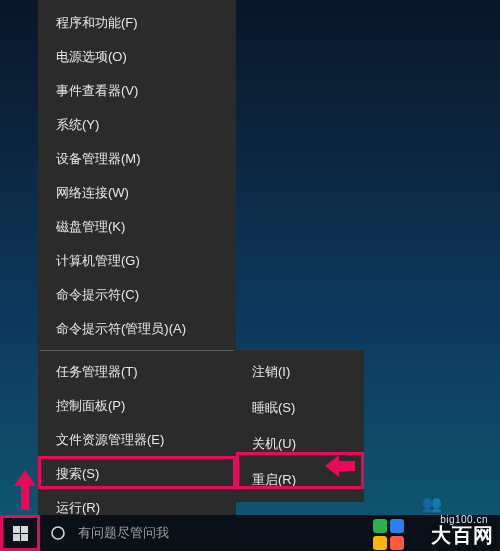 The height and width of the screenshot is (551, 500). What do you see at coordinates (58, 533) in the screenshot?
I see `cortana-icon` at bounding box center [58, 533].